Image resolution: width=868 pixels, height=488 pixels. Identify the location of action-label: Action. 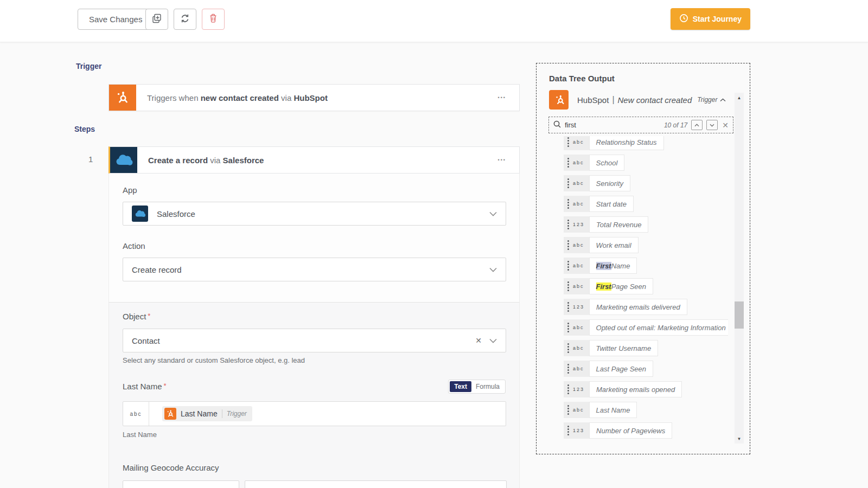
(134, 246).